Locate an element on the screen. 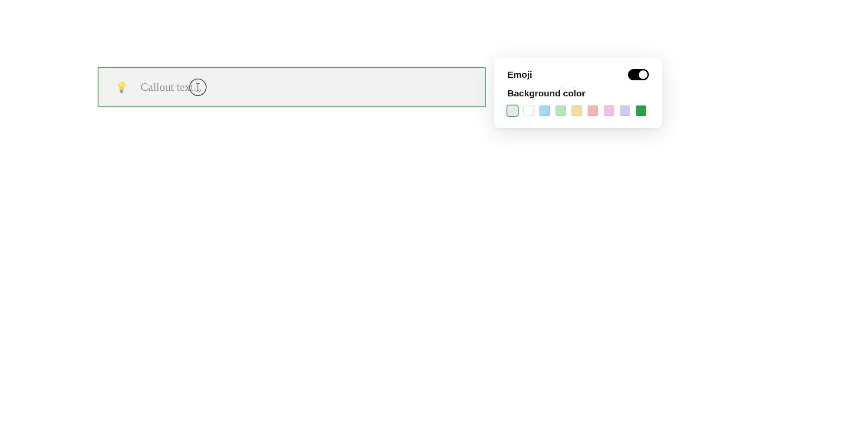 This screenshot has width=868, height=429. callout-text-input is located at coordinates (305, 87).